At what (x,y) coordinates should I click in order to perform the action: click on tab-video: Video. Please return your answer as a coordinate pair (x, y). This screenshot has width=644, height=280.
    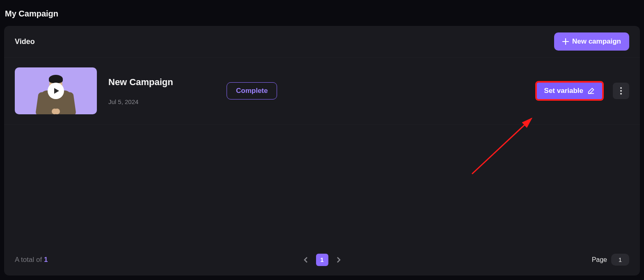
    Looking at the image, I should click on (25, 42).